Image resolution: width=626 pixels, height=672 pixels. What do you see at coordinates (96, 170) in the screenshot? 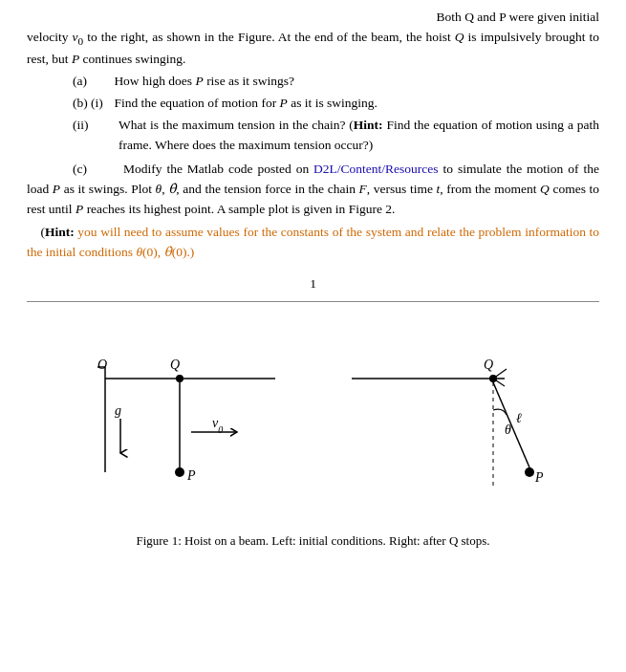
I see `part-c-label: (c)` at bounding box center [96, 170].